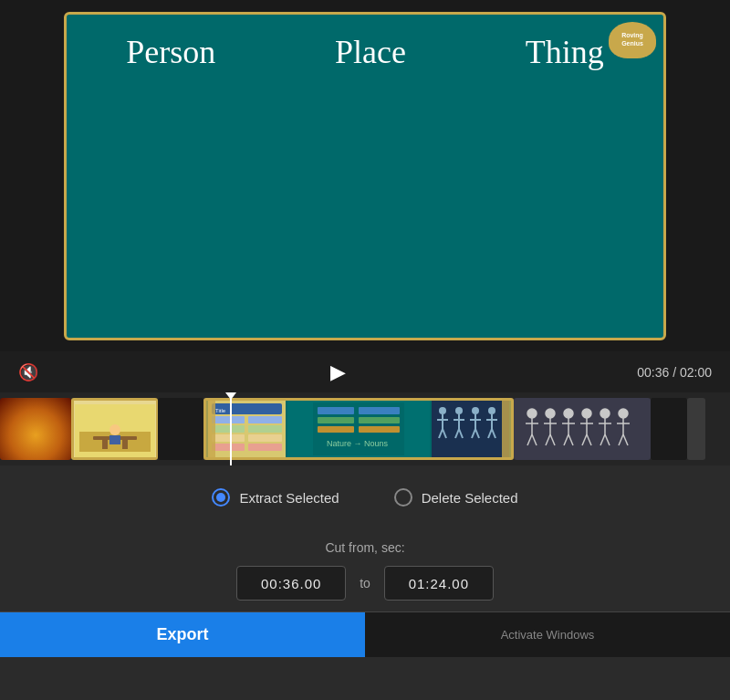 The height and width of the screenshot is (700, 730). Describe the element at coordinates (276, 497) in the screenshot. I see `extract-selected-option: Extract Selected` at that location.